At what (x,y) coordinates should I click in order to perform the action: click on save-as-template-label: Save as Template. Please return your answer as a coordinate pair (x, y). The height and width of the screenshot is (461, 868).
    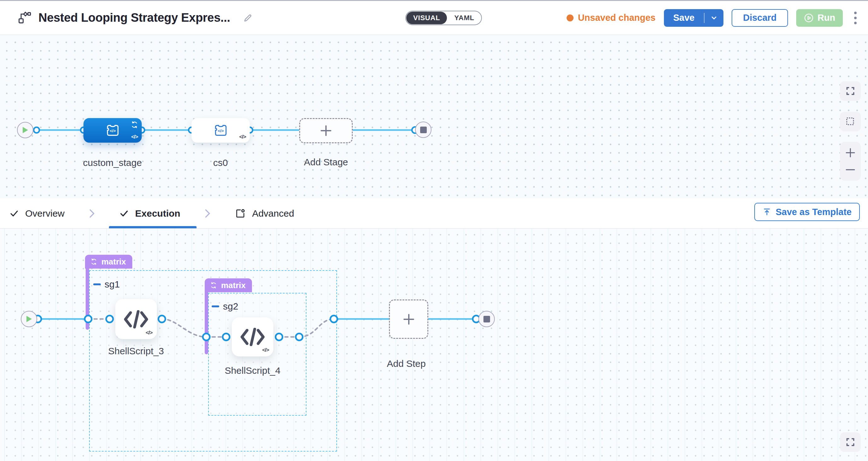
    Looking at the image, I should click on (813, 212).